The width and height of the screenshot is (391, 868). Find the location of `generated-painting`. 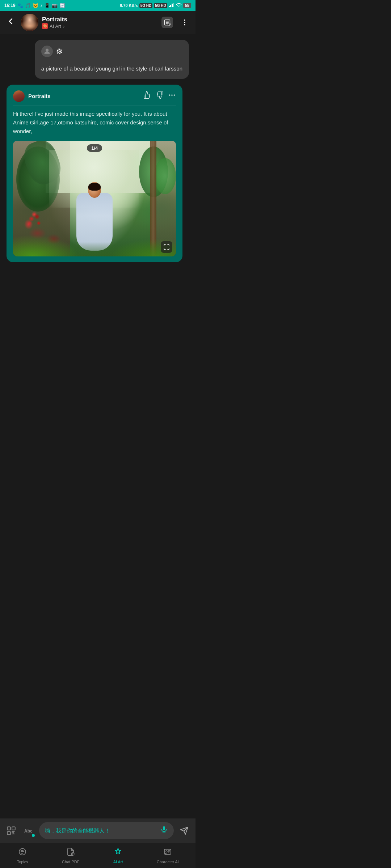

generated-painting is located at coordinates (94, 199).